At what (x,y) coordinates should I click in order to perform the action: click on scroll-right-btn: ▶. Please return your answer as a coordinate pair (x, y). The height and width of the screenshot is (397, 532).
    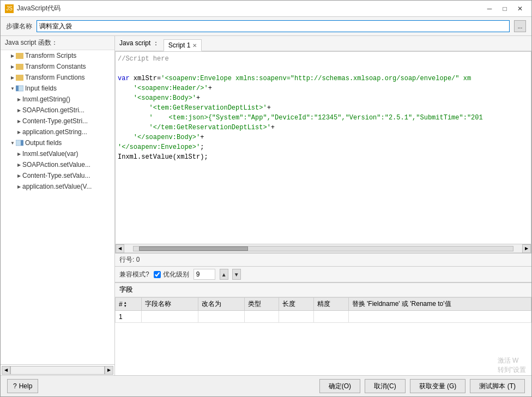
    Looking at the image, I should click on (109, 370).